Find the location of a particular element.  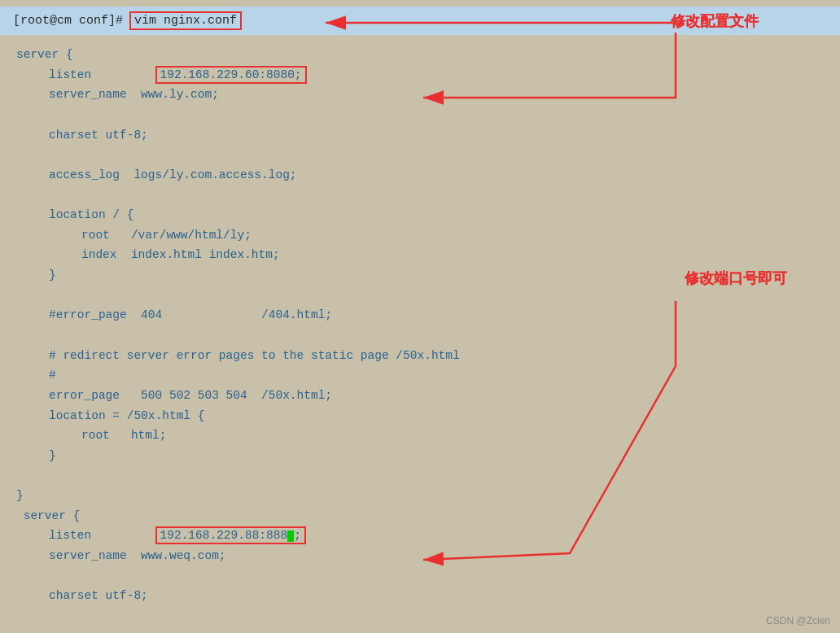

code-line-errorpage: error_page 500 502 503 504 /50x.html; is located at coordinates (420, 395).